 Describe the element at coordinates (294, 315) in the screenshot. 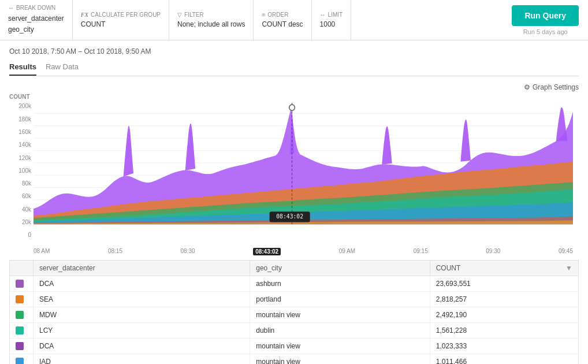

I see `table-row: MDW mountain view 2,492,190` at that location.